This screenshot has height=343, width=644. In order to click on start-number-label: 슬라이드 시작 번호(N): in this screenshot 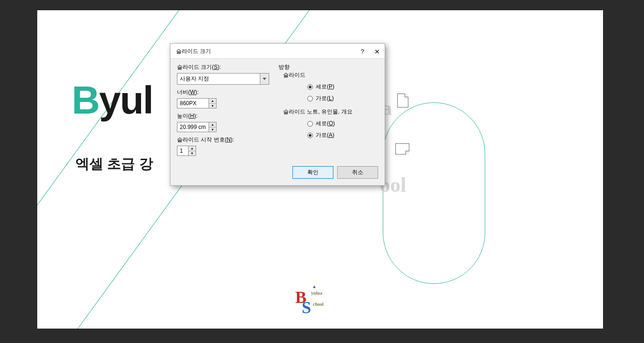, I will do `click(224, 140)`.